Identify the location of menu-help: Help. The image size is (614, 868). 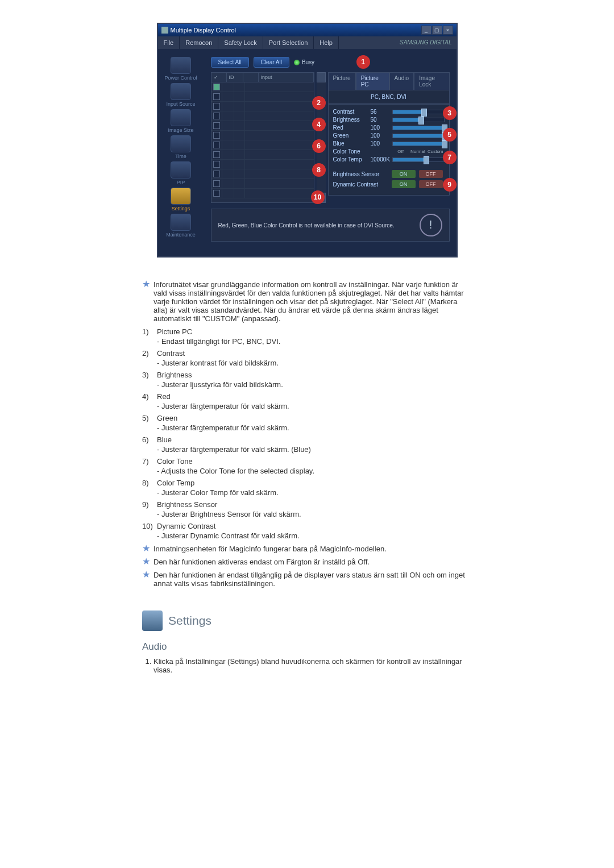
(326, 43).